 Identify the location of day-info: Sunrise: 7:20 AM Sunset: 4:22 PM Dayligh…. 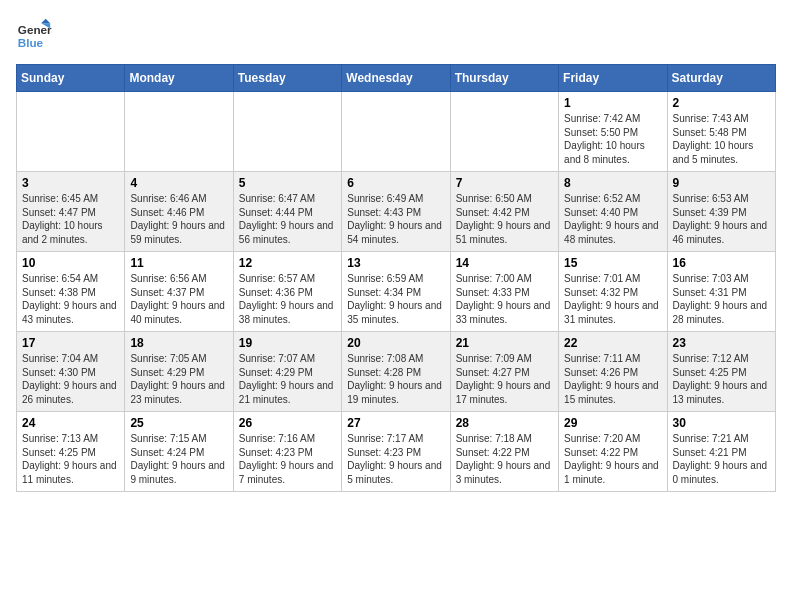
(612, 459).